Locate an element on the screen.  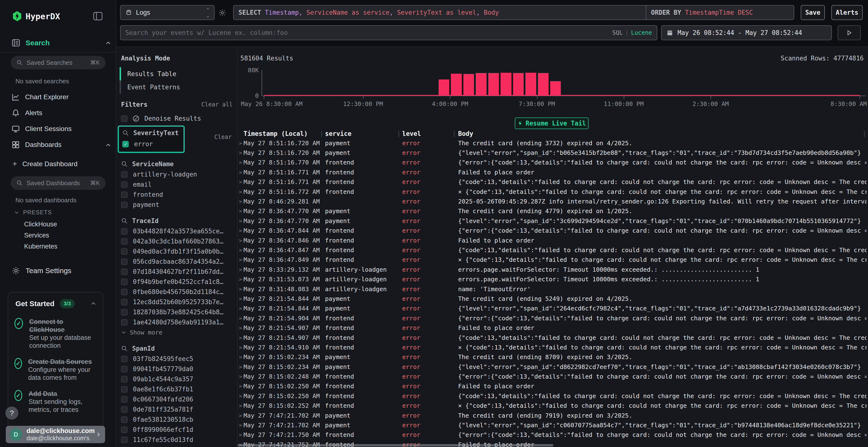
table-row: >May 27 8:15:02.252 AMfrontenderror× {"c… is located at coordinates (553, 406).